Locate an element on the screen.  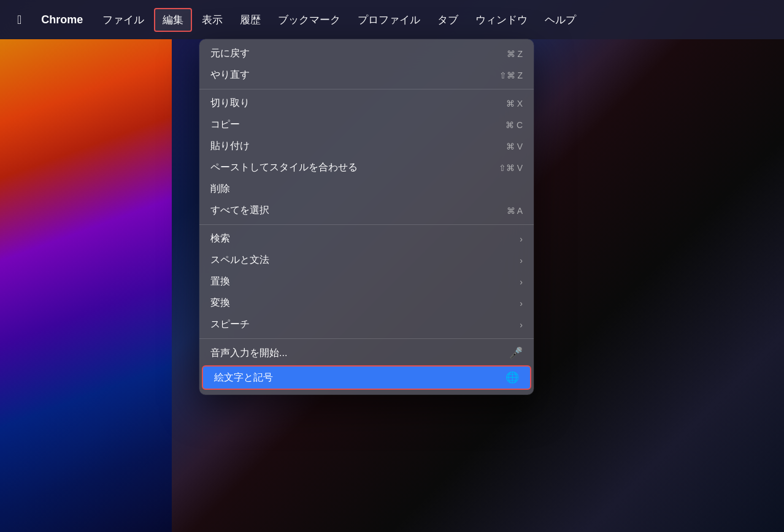
menu-item-redo-label: やり直す is located at coordinates (350, 75).